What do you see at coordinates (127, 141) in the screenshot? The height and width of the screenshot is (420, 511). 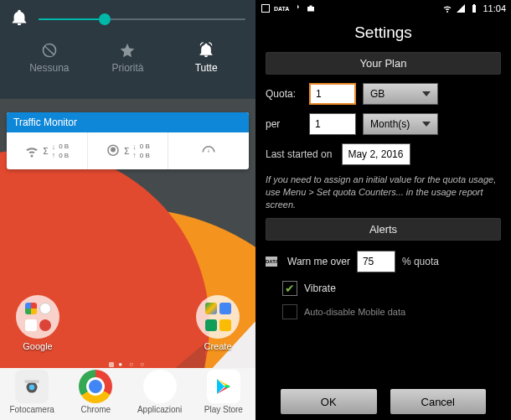 I see `traffic-monitor-widget: Traffic Monitor Σ ↓↑ 0 B0 B Σ ↓↑ 0 B0 B` at bounding box center [127, 141].